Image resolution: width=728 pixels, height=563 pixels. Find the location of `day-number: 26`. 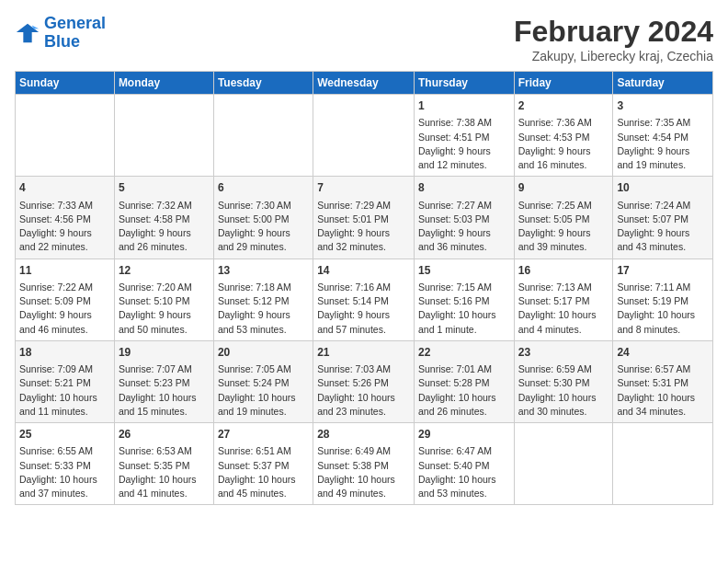

day-number: 26 is located at coordinates (164, 434).